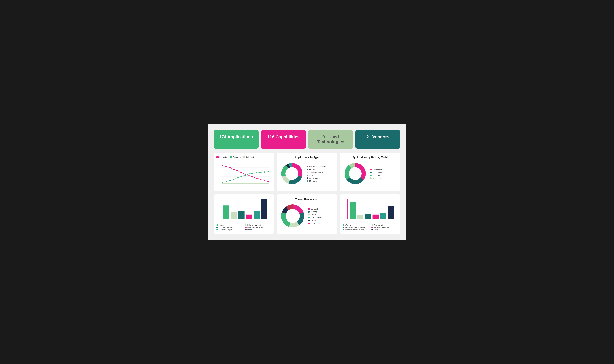 The height and width of the screenshot is (364, 614). Describe the element at coordinates (292, 174) in the screenshot. I see `donut-type-svg-wrap` at that location.